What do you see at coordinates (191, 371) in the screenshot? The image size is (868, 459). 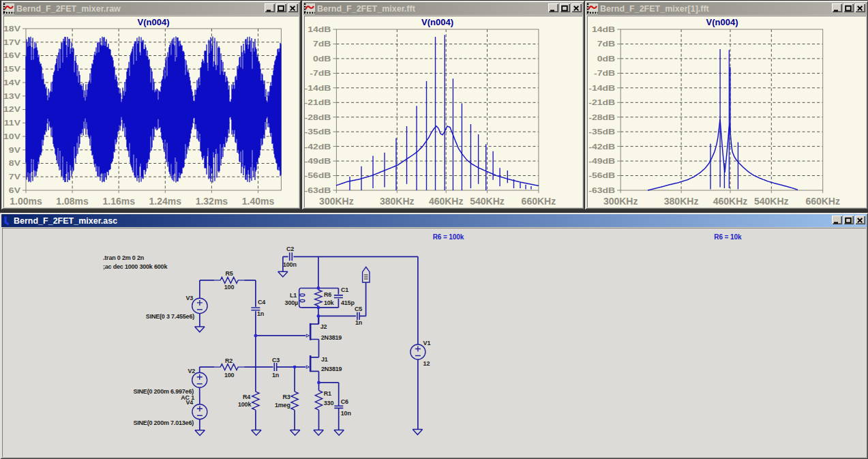 I see `svg-text: V2` at bounding box center [191, 371].